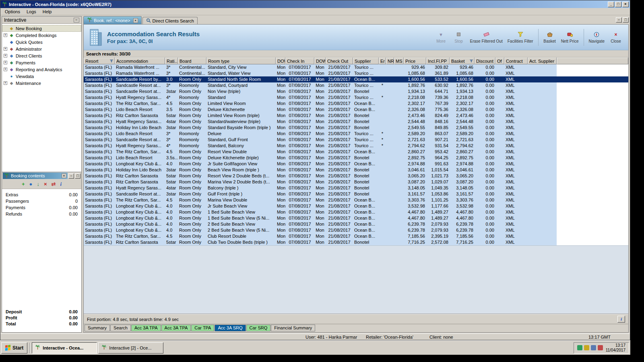 This screenshot has height=362, width=644. Describe the element at coordinates (339, 61) in the screenshot. I see `column-header-check-out: Check Out` at that location.